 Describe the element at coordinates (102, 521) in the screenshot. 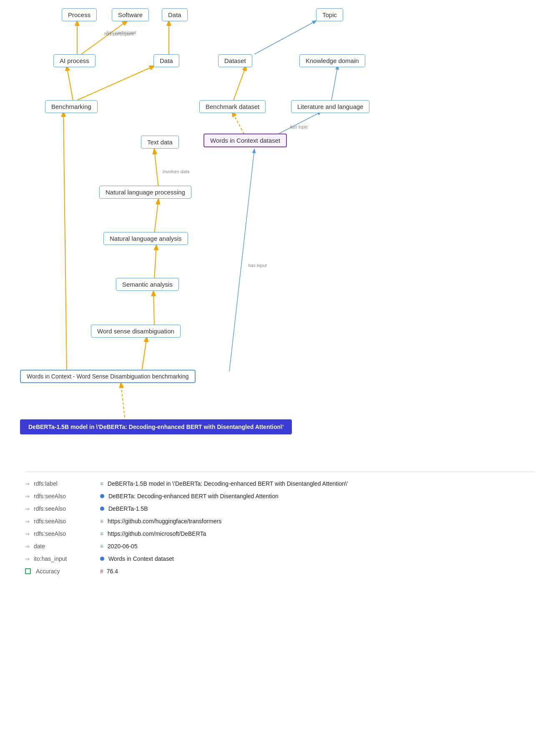

I see `list-icon-4: ≡` at that location.